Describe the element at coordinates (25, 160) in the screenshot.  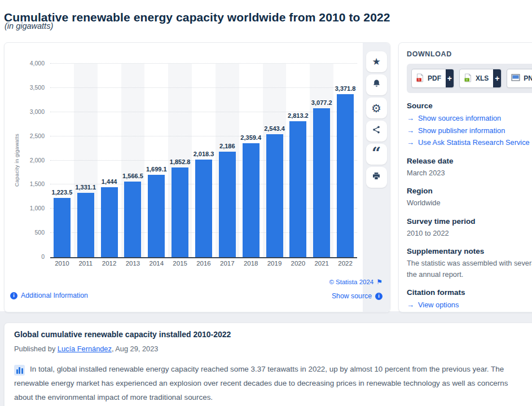
I see `y-tick-label: 2,000` at that location.